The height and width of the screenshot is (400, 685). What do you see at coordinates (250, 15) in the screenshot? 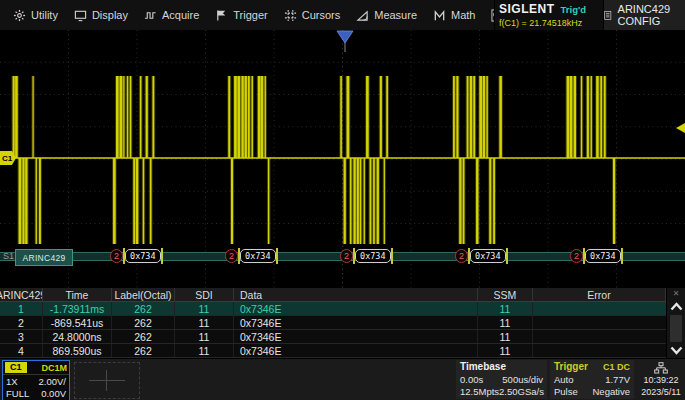
I see `menu-trigger-label: Trigger` at bounding box center [250, 15].